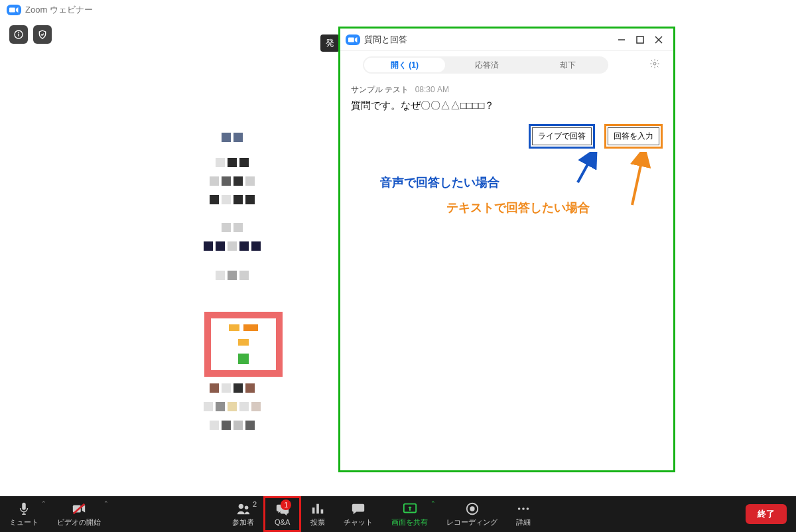 The width and height of the screenshot is (796, 532). What do you see at coordinates (386, 40) in the screenshot?
I see `qa-panel-title: 質問と回答` at bounding box center [386, 40].